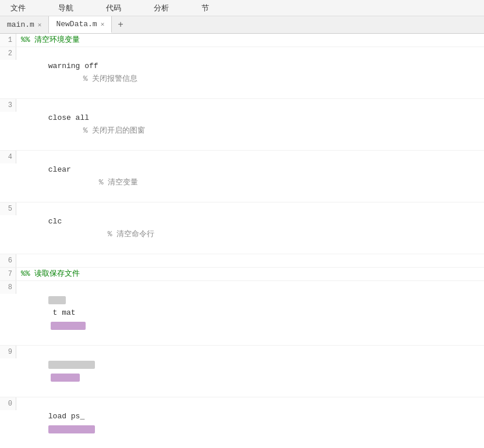 The width and height of the screenshot is (484, 448). I want to click on line-3-content: close all % 关闭开启的图窗, so click(250, 125).